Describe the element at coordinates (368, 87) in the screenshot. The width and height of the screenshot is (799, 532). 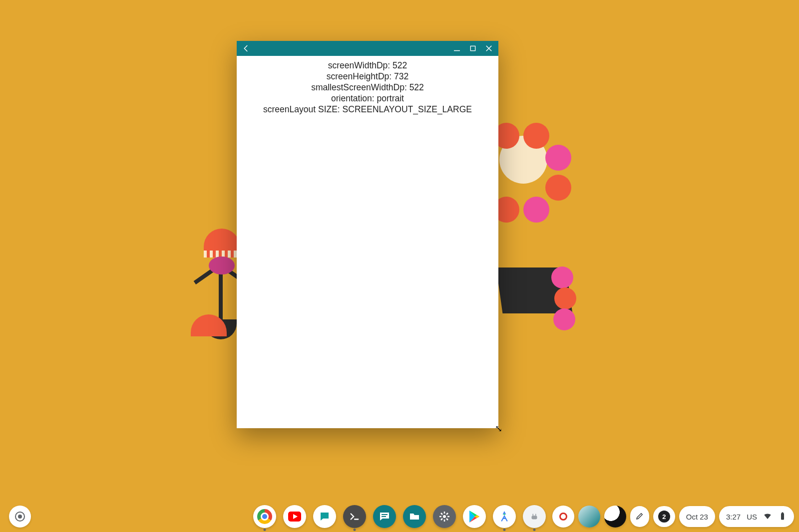
I see `config-line: smallestScreenWidthDp: 522` at that location.